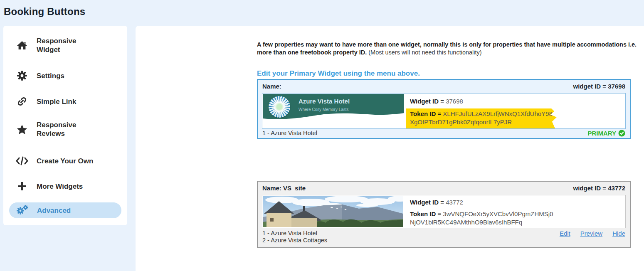 The width and height of the screenshot is (644, 271). I want to click on page-title: Booking Buttons, so click(44, 12).